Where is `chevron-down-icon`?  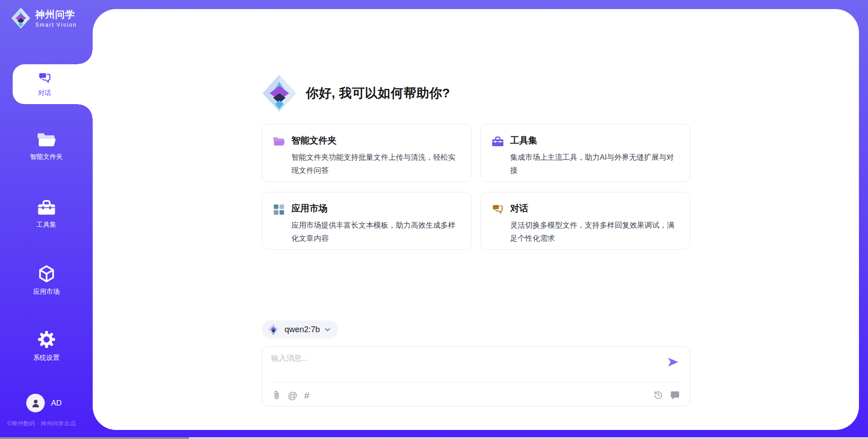 chevron-down-icon is located at coordinates (327, 329).